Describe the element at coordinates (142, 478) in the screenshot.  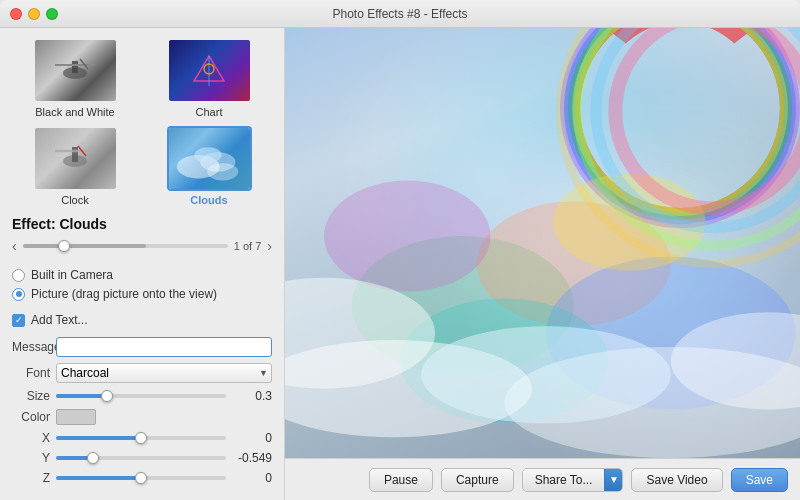
I see `z-row: Z 0` at that location.